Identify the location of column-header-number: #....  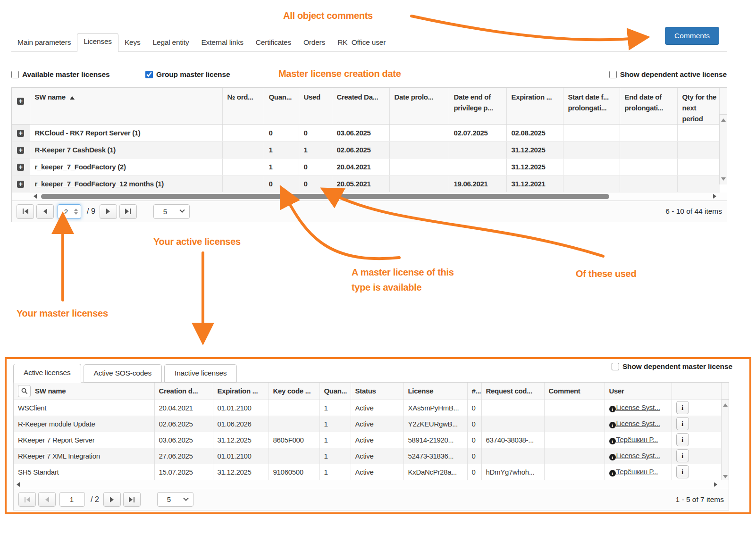
(474, 391).